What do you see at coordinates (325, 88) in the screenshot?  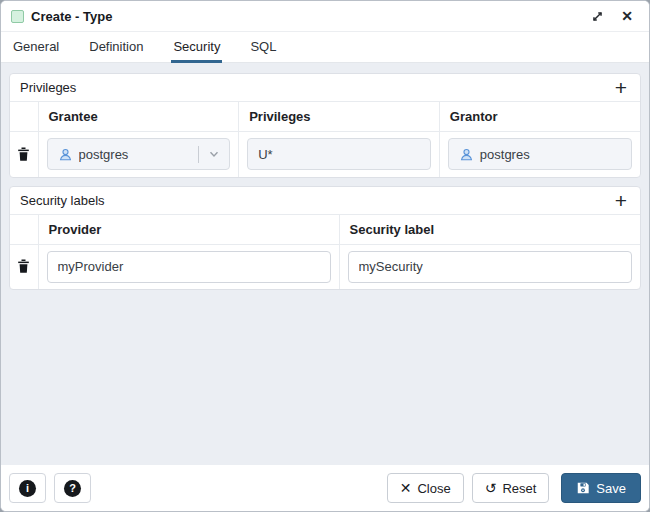 I see `privileges-section-header: Privileges +` at bounding box center [325, 88].